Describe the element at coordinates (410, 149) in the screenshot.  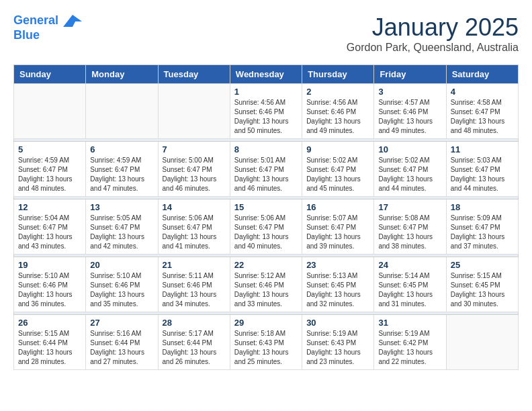
I see `day-number: 10` at that location.